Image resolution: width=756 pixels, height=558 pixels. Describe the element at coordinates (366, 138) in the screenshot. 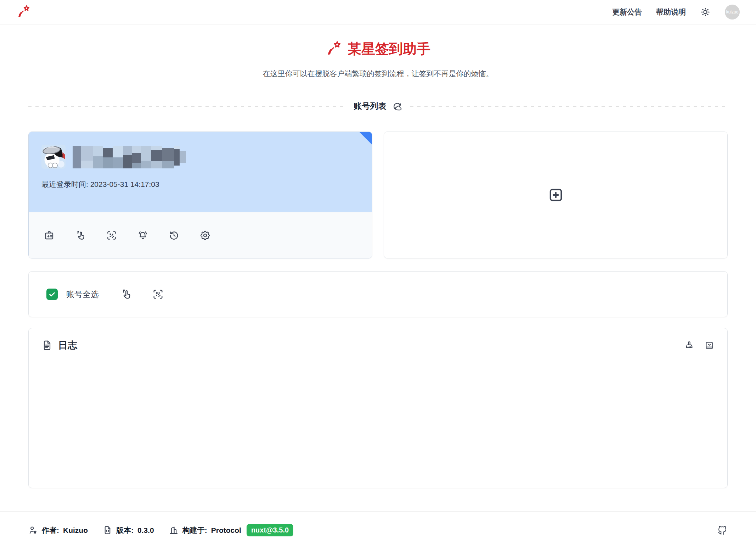

I see `selected-corner-badge` at that location.